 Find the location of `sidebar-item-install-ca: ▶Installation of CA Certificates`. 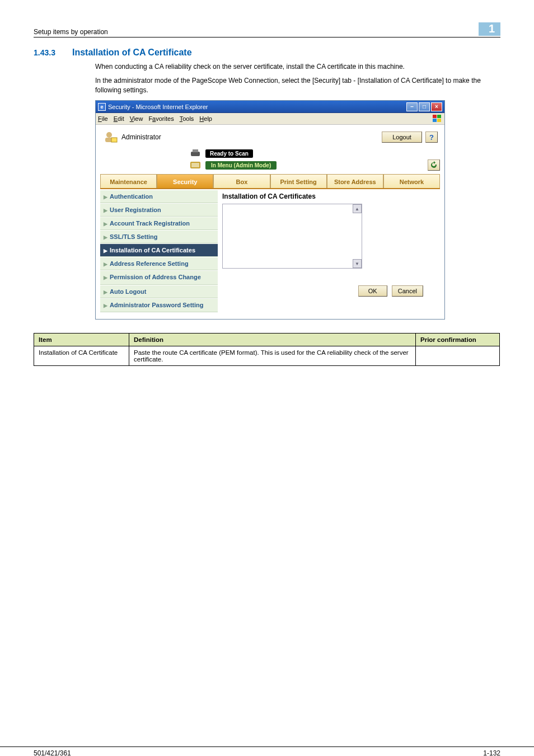

sidebar-item-install-ca: ▶Installation of CA Certificates is located at coordinates (159, 251).